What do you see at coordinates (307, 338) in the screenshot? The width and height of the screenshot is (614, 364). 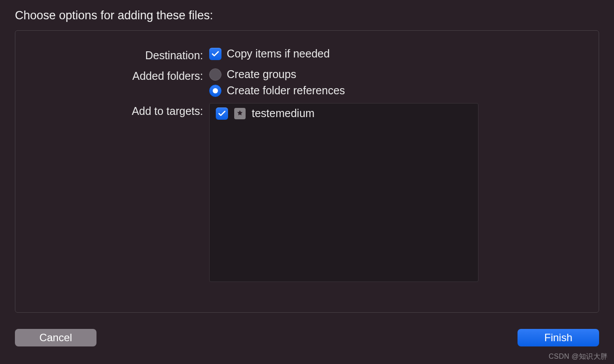 I see `button-bar: Cancel Finish` at bounding box center [307, 338].